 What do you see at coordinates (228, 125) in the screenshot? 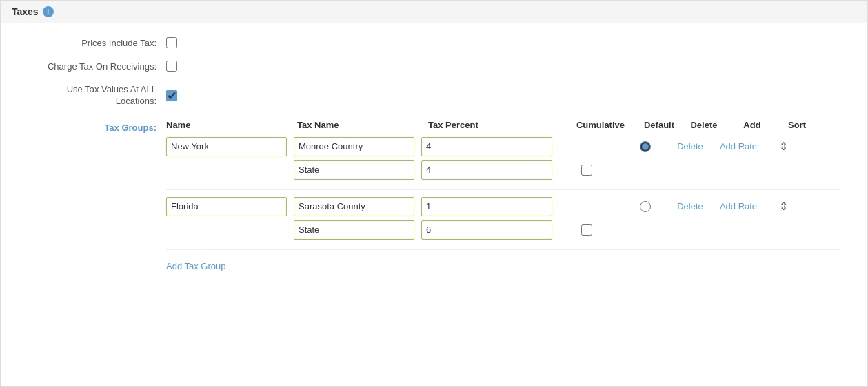
I see `col-header-name: Name` at bounding box center [228, 125].